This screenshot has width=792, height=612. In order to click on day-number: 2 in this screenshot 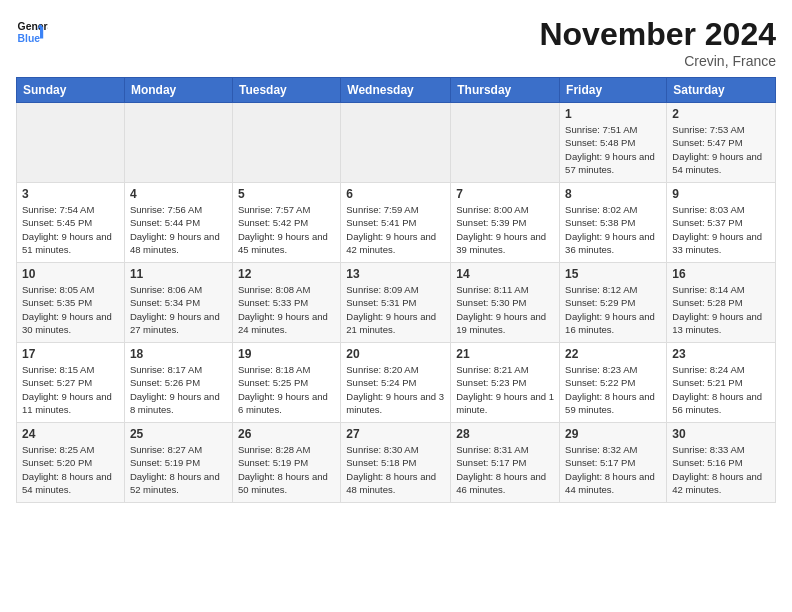, I will do `click(721, 114)`.